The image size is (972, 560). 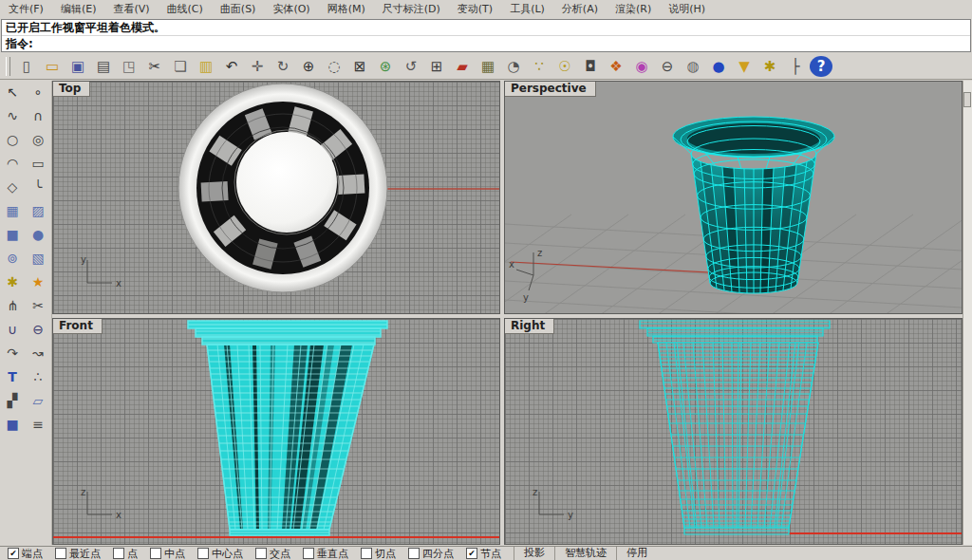 I want to click on color-wheel-icon: ◉, so click(x=642, y=66).